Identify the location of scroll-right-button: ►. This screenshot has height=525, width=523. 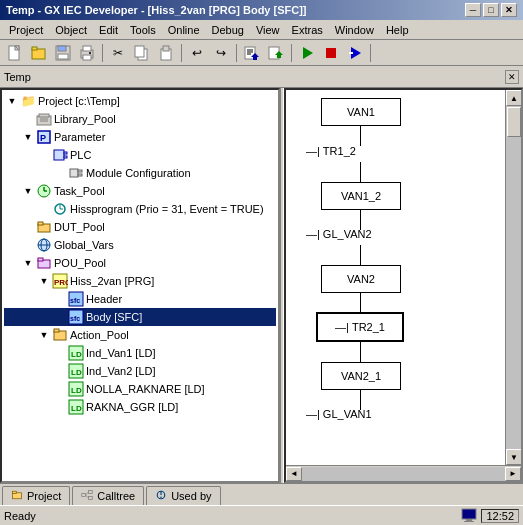
(513, 474).